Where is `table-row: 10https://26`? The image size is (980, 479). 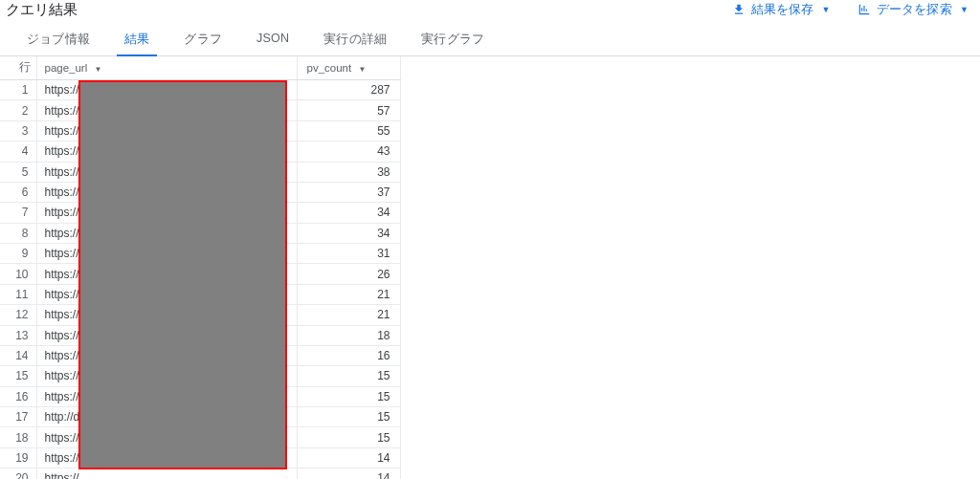
table-row: 10https://26 is located at coordinates (200, 273).